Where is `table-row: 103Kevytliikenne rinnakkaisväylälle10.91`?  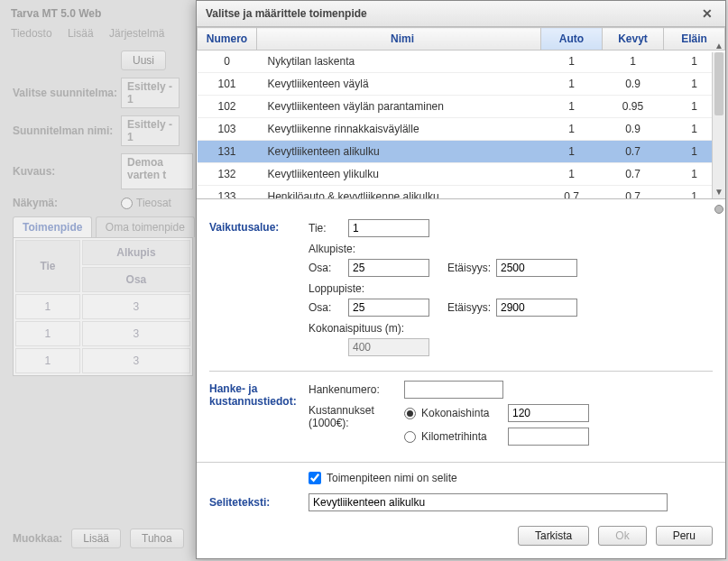
table-row: 103Kevytliikenne rinnakkaisväylälle10.91 is located at coordinates (462, 130).